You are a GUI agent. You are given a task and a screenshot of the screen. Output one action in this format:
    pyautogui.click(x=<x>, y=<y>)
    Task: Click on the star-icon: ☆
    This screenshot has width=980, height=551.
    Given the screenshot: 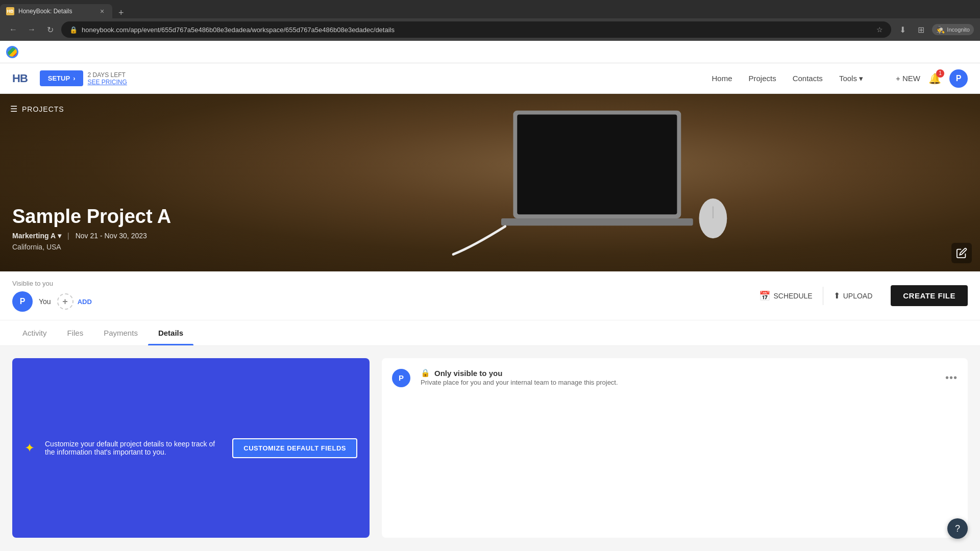 What is the action you would take?
    pyautogui.click(x=880, y=30)
    